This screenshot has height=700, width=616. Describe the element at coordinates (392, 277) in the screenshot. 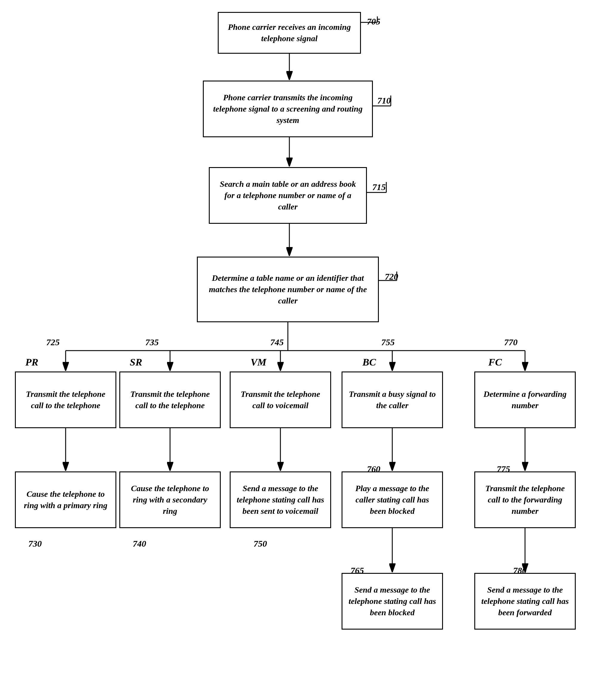

I see `label-720: 720` at that location.